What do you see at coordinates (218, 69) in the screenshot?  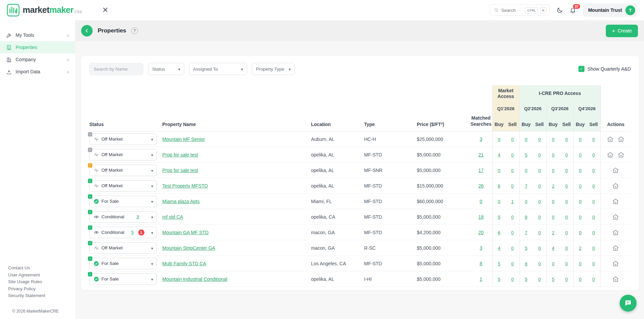 I see `assigned-to-filter-dropdown: Assigned To` at bounding box center [218, 69].